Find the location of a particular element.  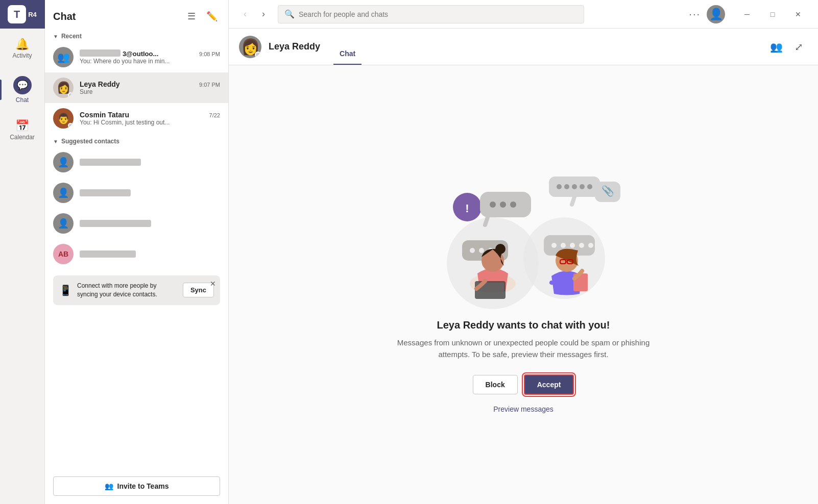

phone-icon: 📱 is located at coordinates (65, 290).